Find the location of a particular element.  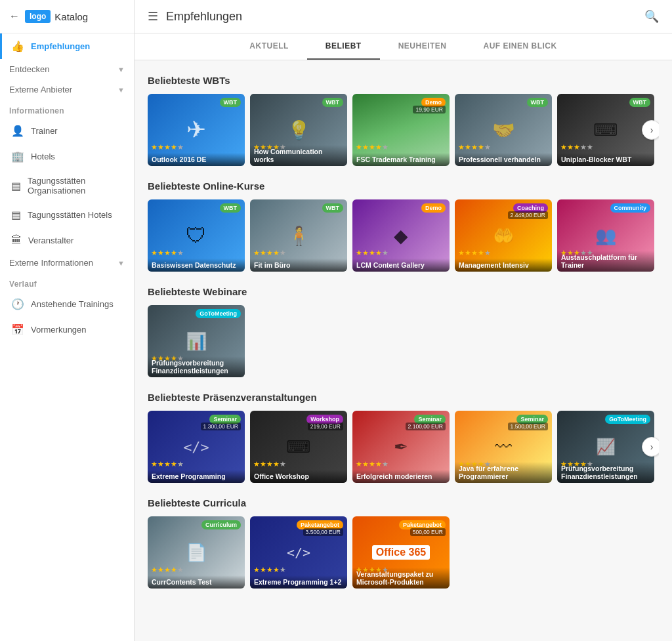

card-fsc: Demo 19,90 EUR ★★★★★ FSC Trademark Train… is located at coordinates (401, 130).